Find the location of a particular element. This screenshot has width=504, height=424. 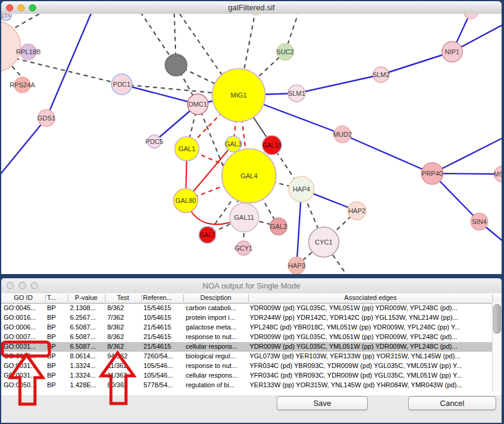

table-row: GO:0016...BP6.2567...7/36210/54615protei… is located at coordinates (251, 318).